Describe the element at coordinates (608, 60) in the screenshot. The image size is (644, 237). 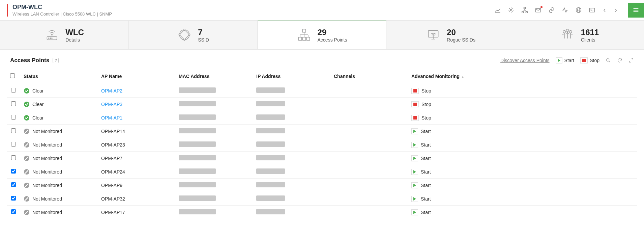
I see `search-icon` at that location.